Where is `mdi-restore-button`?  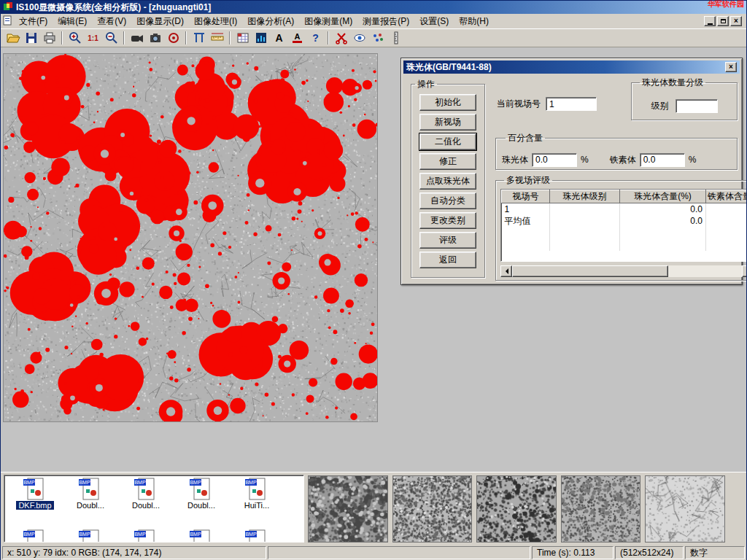
mdi-restore-button is located at coordinates (723, 21).